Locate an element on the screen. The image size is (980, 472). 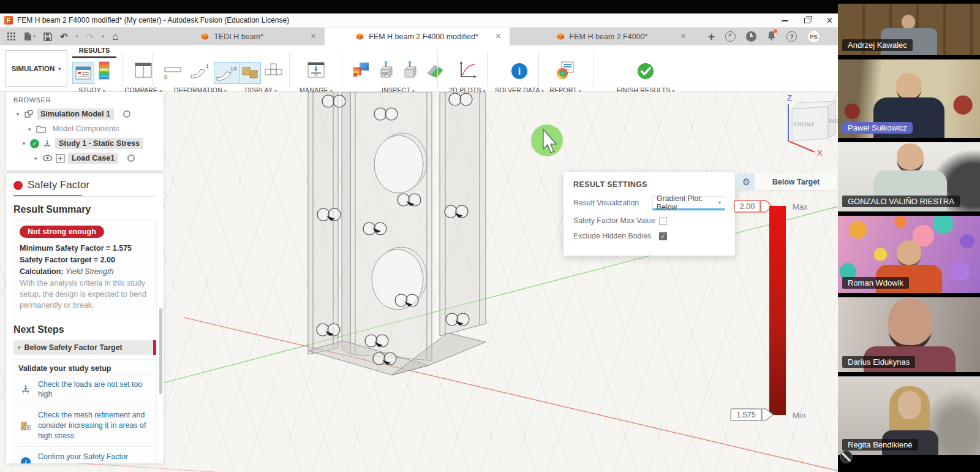
recent-activity-icon is located at coordinates (751, 37).